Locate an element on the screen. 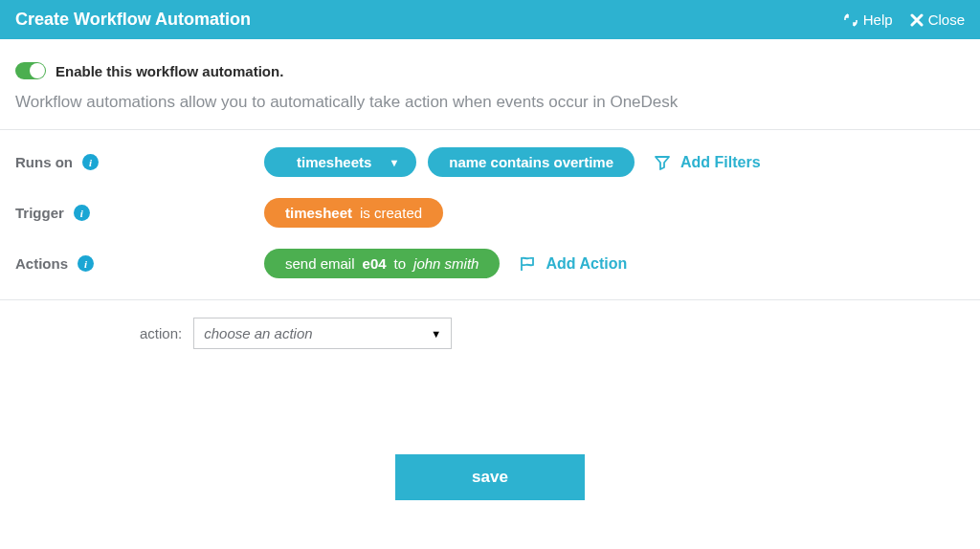 Image resolution: width=980 pixels, height=549 pixels. action-select-placeholder: choose an action is located at coordinates (258, 333).